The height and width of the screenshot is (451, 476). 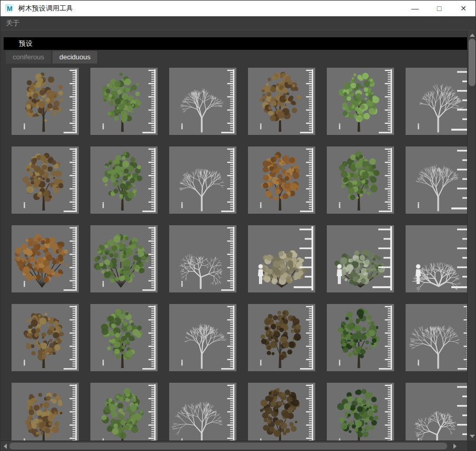 What do you see at coordinates (238, 8) in the screenshot?
I see `titlebar: M 树木预设调用工具 — □ ✕` at bounding box center [238, 8].